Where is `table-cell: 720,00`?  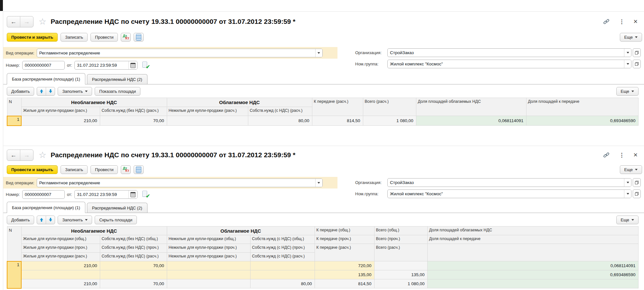
table-cell: 720,00 is located at coordinates (345, 266).